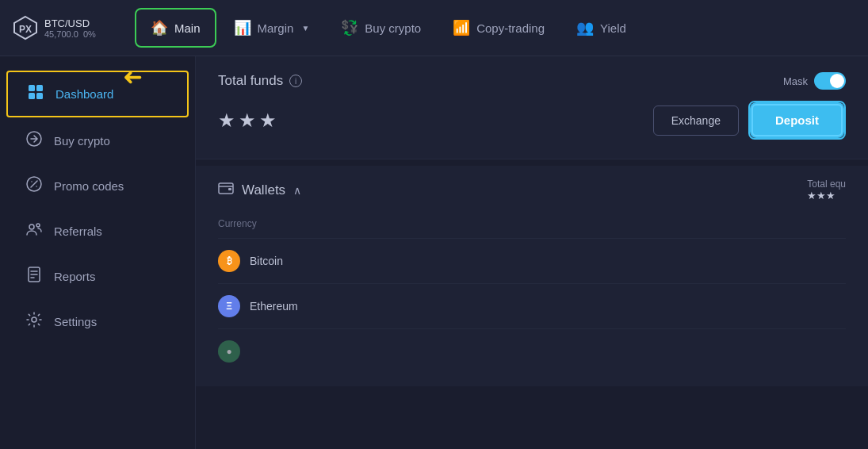 The image size is (868, 449). What do you see at coordinates (272, 28) in the screenshot?
I see `nav-item-margin: 📊 Margin ▼` at bounding box center [272, 28].